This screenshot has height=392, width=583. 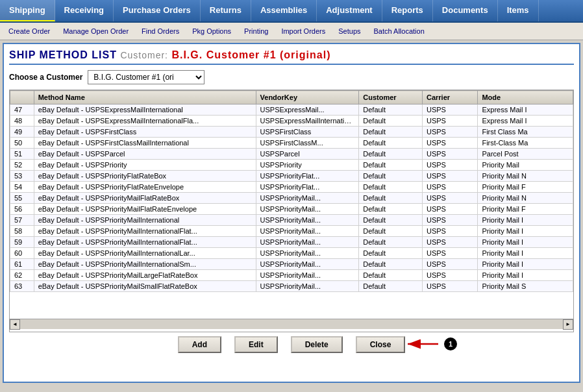 I want to click on cell-method: eBay Default - USPSPriorityMailInternati…, so click(x=145, y=231).